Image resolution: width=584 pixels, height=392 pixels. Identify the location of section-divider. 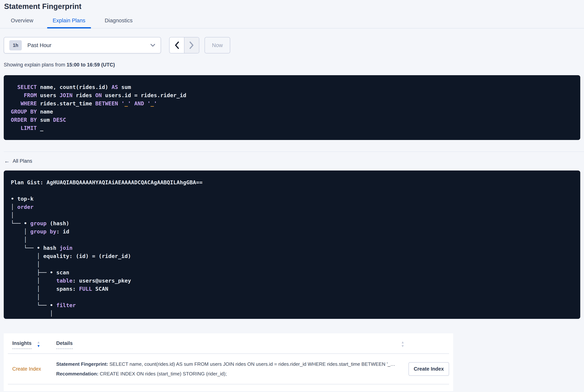
(294, 152).